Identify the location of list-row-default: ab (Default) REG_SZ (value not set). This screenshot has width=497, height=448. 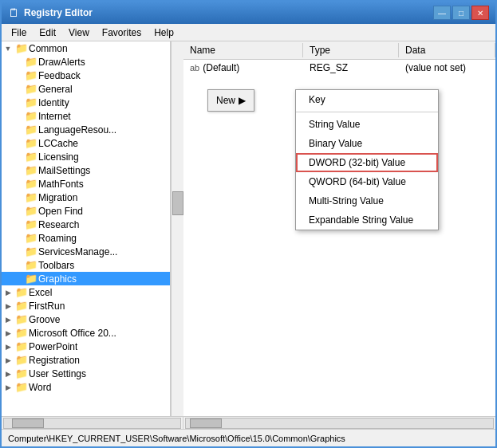
(340, 68).